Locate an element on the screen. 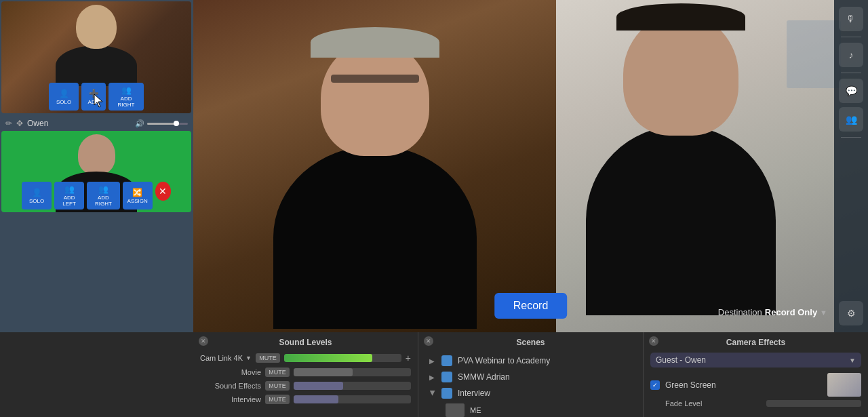  interview-level-bar is located at coordinates (353, 399).